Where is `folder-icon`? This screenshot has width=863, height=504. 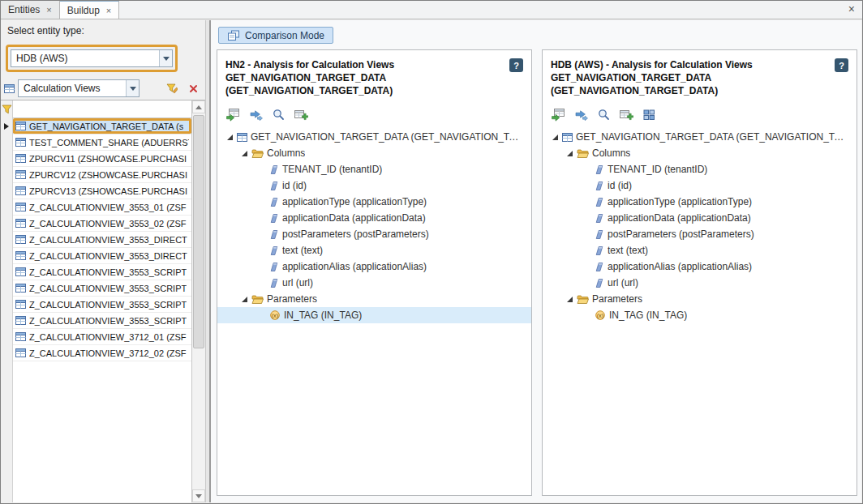 folder-icon is located at coordinates (258, 154).